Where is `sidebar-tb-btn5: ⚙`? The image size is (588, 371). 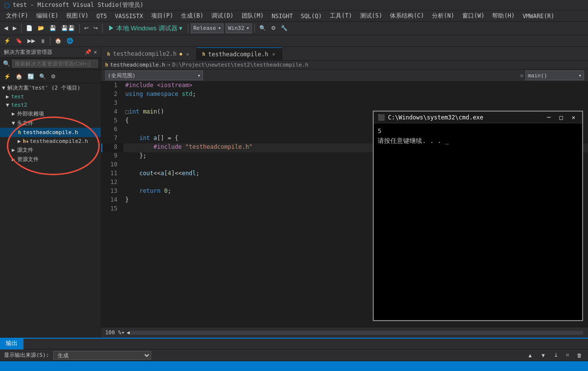 sidebar-tb-btn5: ⚙ is located at coordinates (53, 76).